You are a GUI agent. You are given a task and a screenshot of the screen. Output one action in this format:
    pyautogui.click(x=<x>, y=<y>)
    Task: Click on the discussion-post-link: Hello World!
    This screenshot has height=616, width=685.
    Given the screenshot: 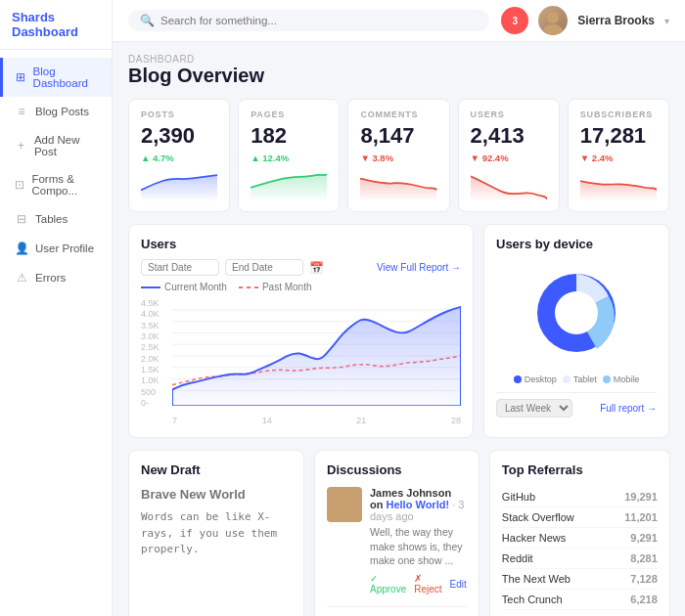 What is the action you would take?
    pyautogui.click(x=419, y=505)
    